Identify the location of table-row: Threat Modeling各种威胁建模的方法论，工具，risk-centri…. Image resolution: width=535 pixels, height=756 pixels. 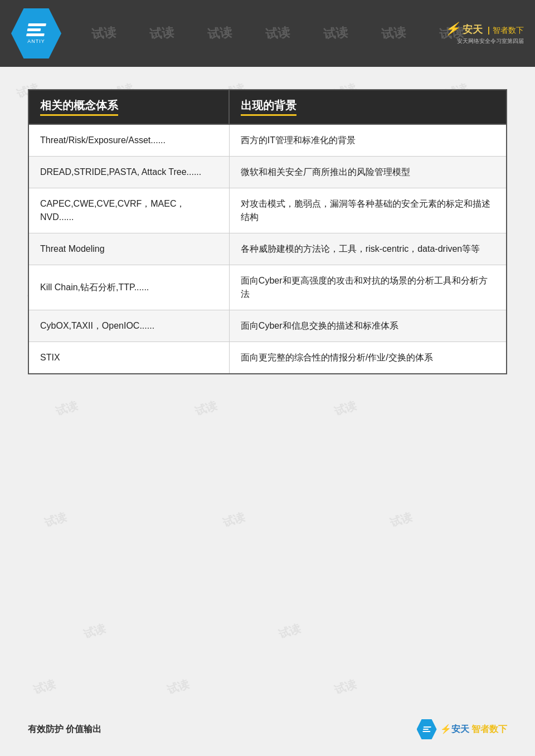
(268, 250).